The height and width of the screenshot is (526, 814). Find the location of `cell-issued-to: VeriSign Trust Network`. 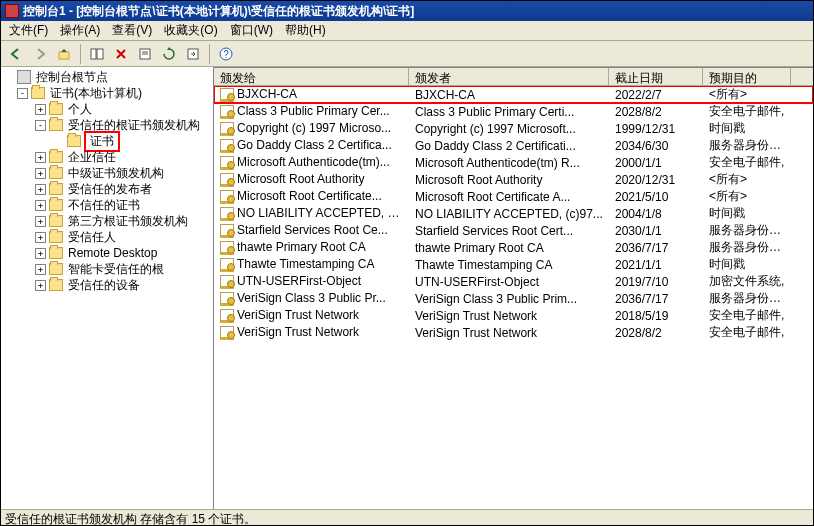

cell-issued-to: VeriSign Trust Network is located at coordinates (298, 332).